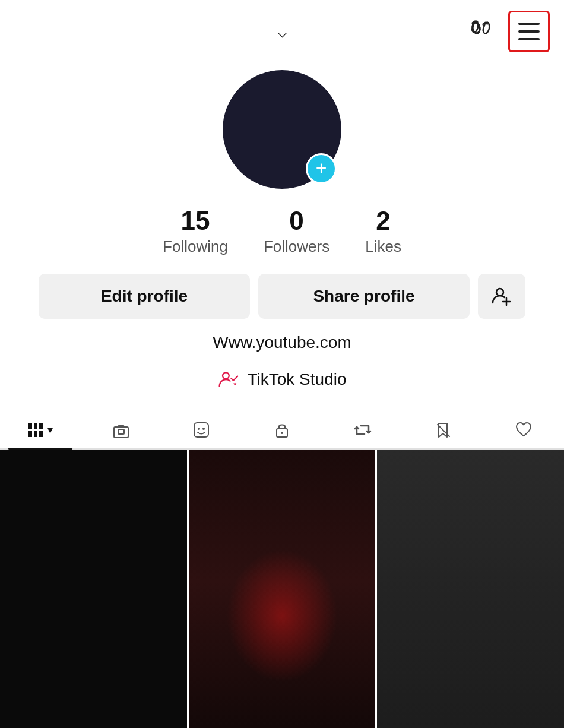 This screenshot has width=564, height=728. What do you see at coordinates (297, 247) in the screenshot?
I see `followers-label: Followers` at bounding box center [297, 247].